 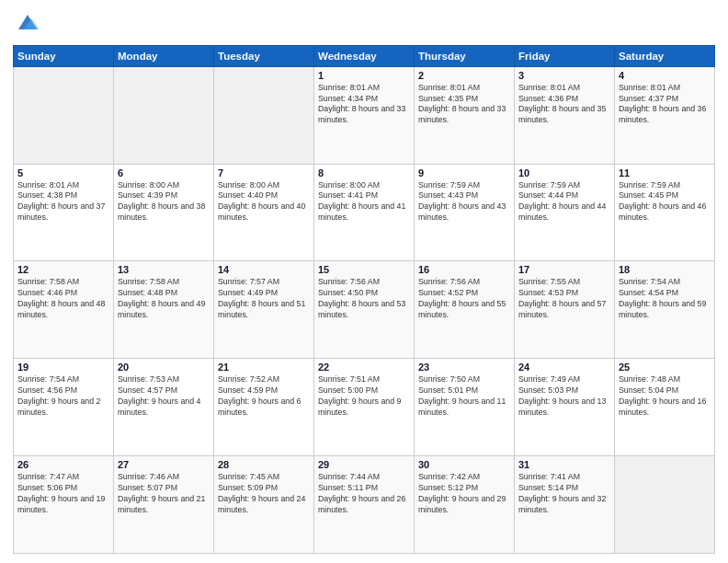 I want to click on day-info: Sunrise: 7:58 AM Sunset: 4:48 PM Dayligh…, so click(x=164, y=299).